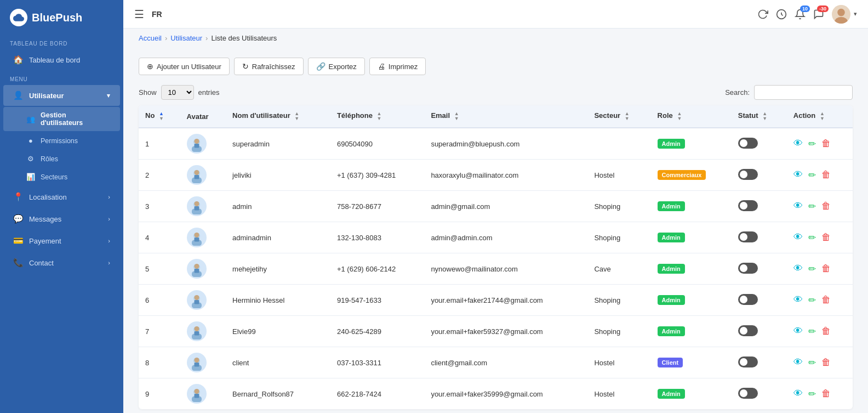 The width and height of the screenshot is (868, 413). I want to click on breadcrumb-parent: Utilisateur, so click(186, 38).